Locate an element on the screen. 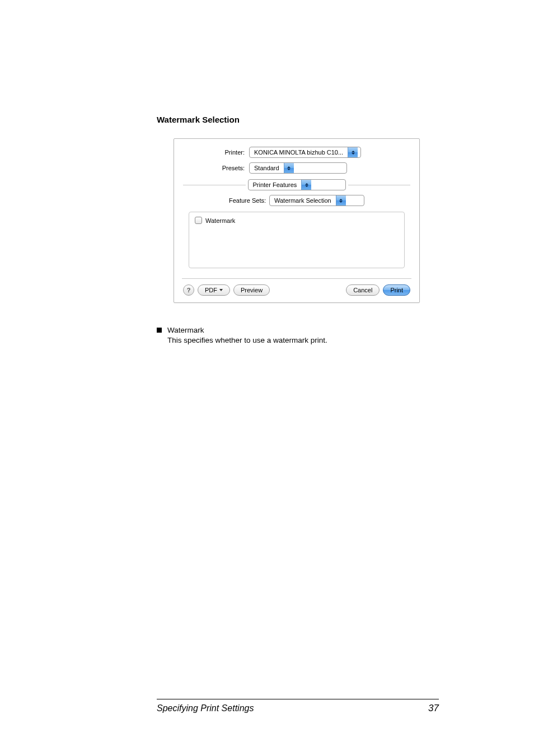 The image size is (534, 756). help-icon: ? is located at coordinates (189, 290).